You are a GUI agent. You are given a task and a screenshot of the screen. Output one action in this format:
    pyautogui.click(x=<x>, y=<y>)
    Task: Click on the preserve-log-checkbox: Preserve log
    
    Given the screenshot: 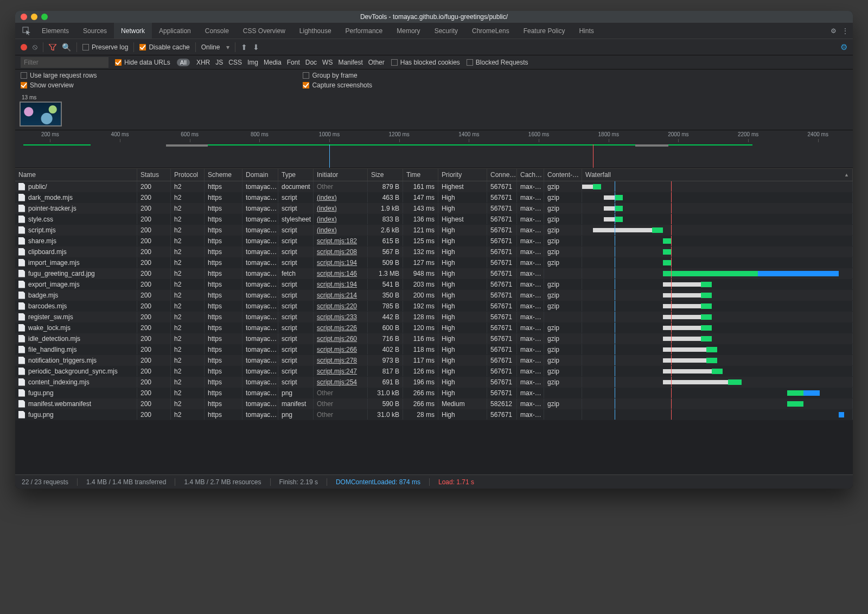 What is the action you would take?
    pyautogui.click(x=105, y=47)
    